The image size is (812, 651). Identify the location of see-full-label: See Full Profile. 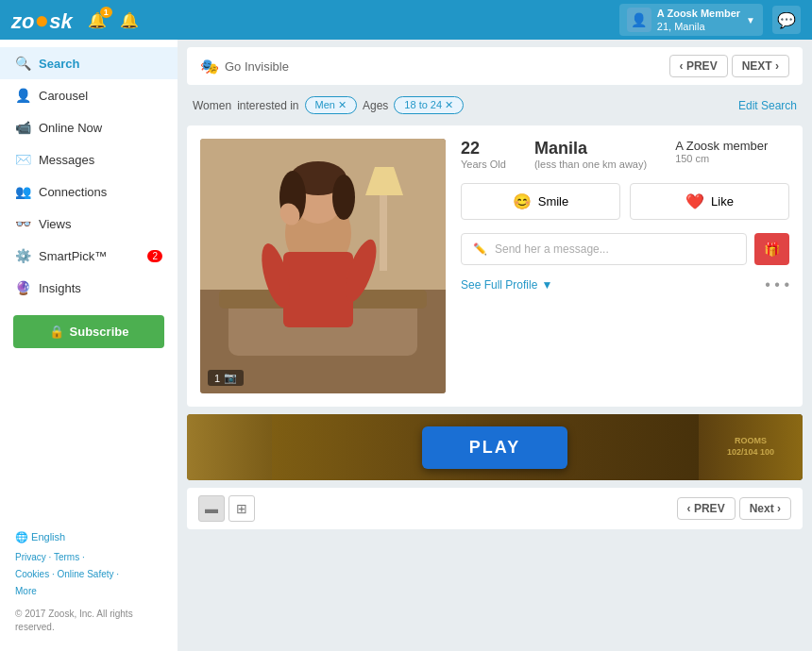
(499, 285).